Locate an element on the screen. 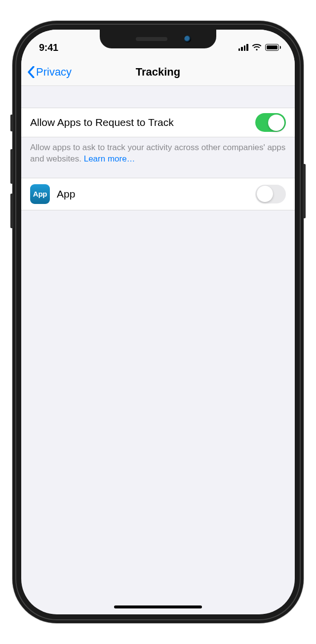  cellular-signal-icon is located at coordinates (243, 47).